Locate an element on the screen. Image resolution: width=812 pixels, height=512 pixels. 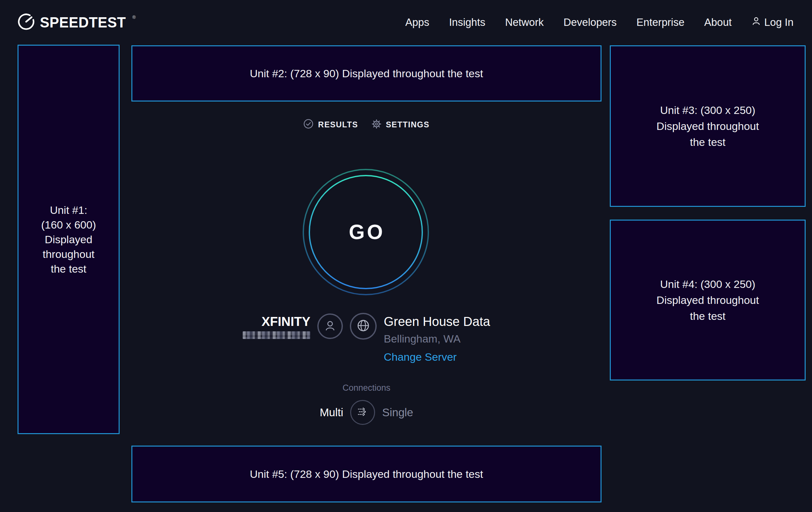
tab-bar: RESULTS SETTINGS is located at coordinates (367, 125).